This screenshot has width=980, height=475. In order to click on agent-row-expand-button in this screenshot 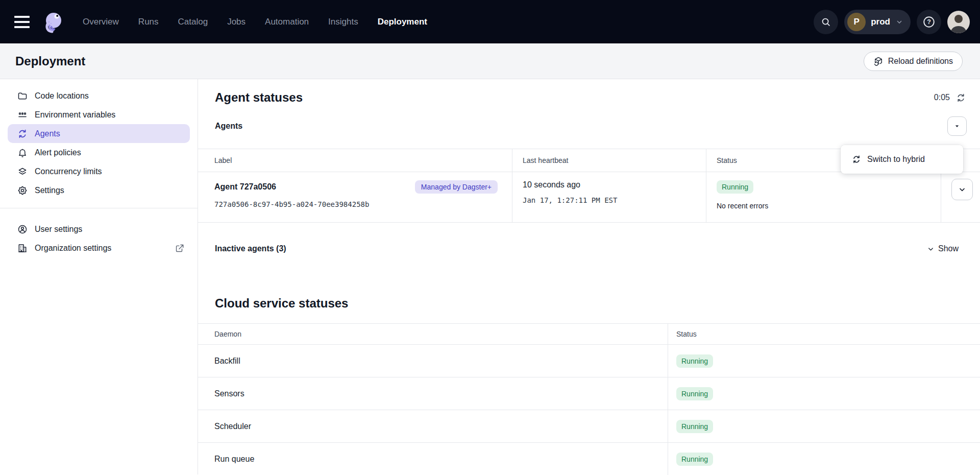, I will do `click(962, 189)`.